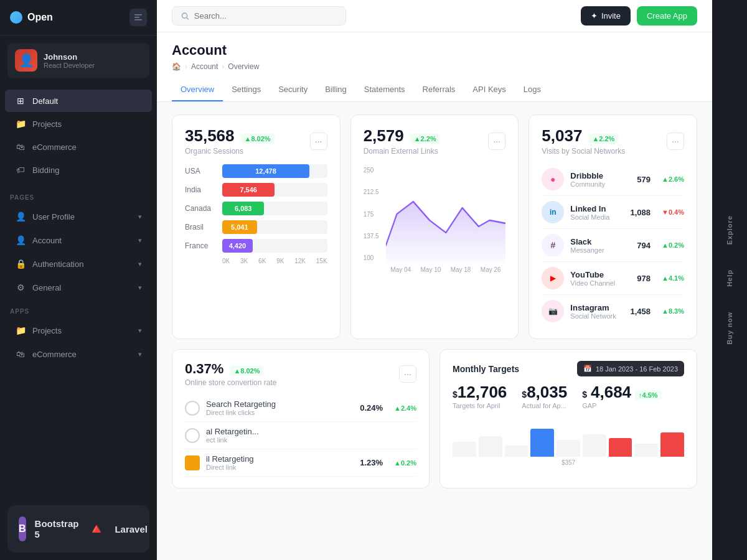 This screenshot has width=747, height=560. What do you see at coordinates (435, 141) in the screenshot?
I see `domain-links-header: 2,579 ▲2.2% Domain External Links ···` at bounding box center [435, 141].